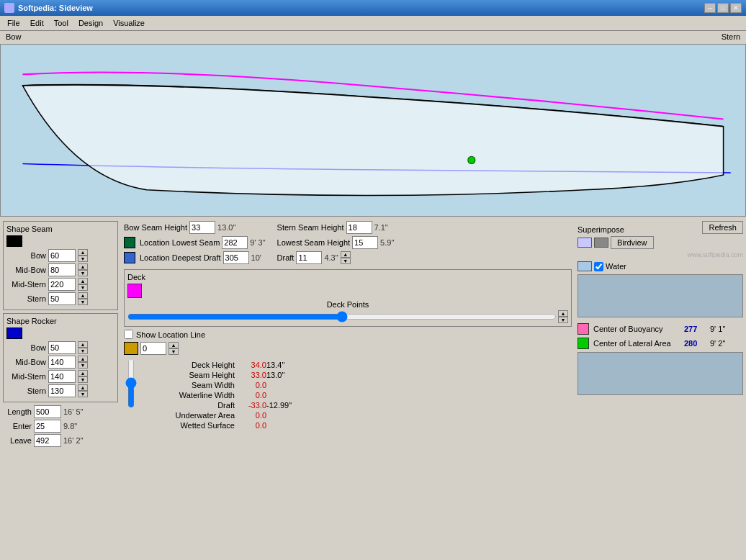 Image resolution: width=746 pixels, height=560 pixels. What do you see at coordinates (153, 348) in the screenshot?
I see `location-value-input` at bounding box center [153, 348].